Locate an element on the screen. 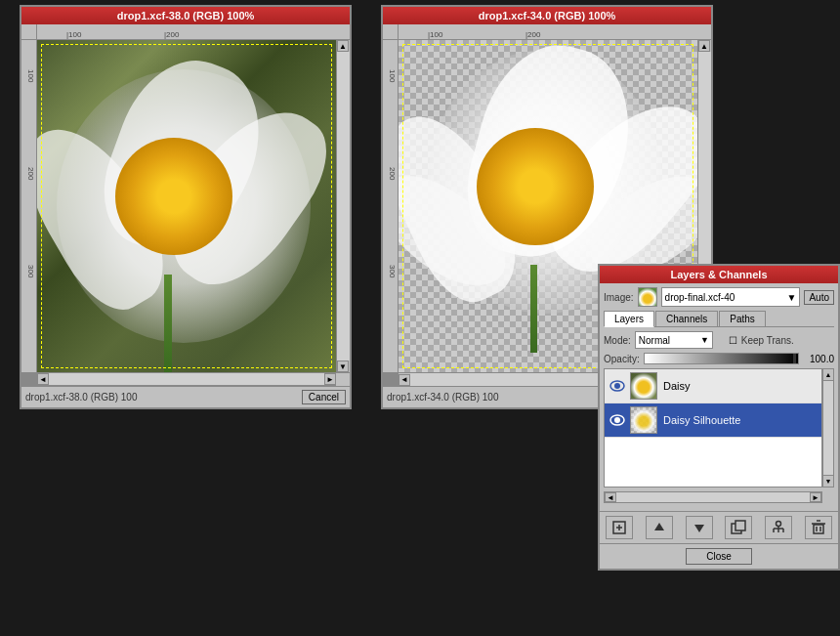 The width and height of the screenshot is (840, 636). ruler-vtick: 300 is located at coordinates (31, 272).